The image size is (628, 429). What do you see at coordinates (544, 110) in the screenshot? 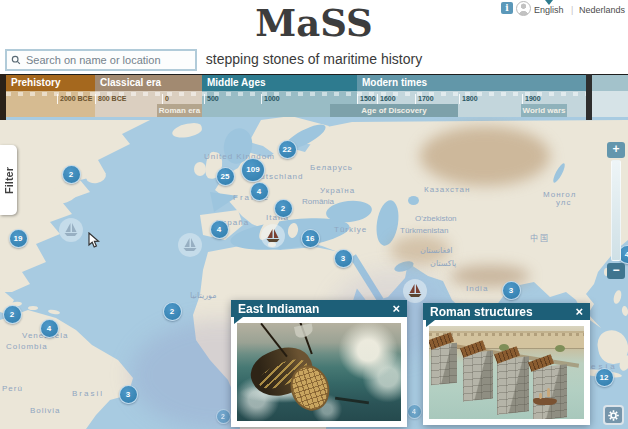
I see `timeline-period: World wars` at bounding box center [544, 110].